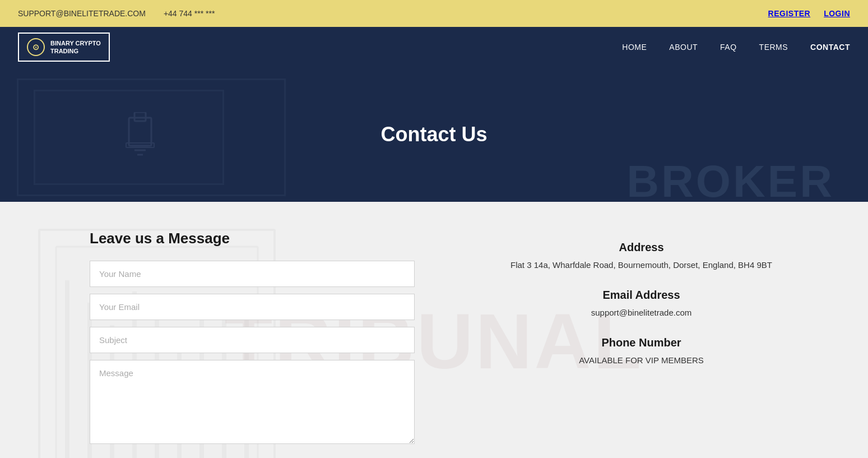 The image size is (868, 458). What do you see at coordinates (252, 340) in the screenshot?
I see `subject-input` at bounding box center [252, 340].